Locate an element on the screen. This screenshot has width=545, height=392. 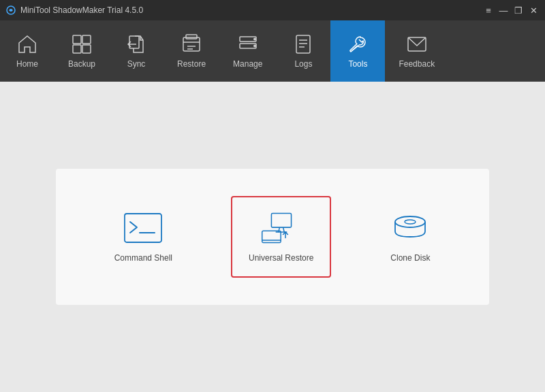
sync-icon is located at coordinates (136, 44).